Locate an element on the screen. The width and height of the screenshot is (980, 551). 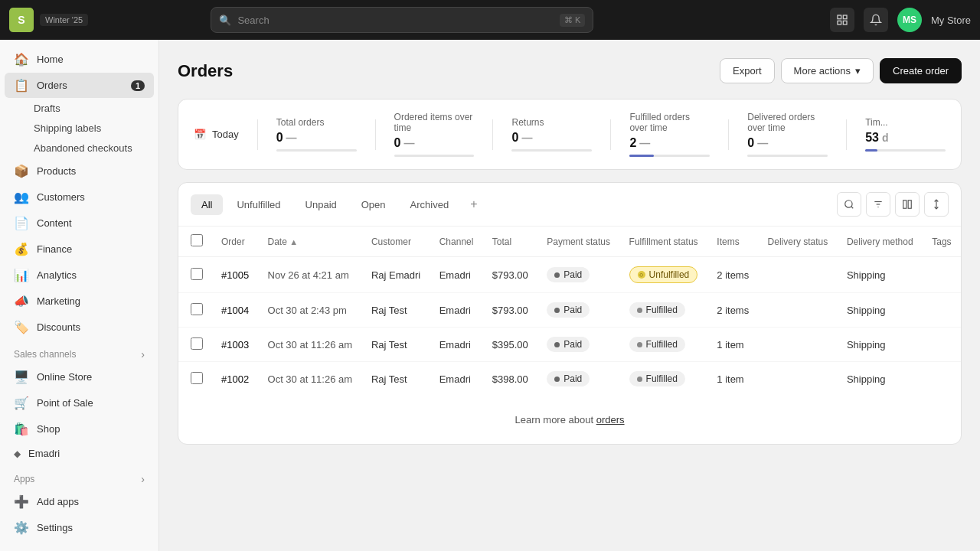
create-order-button: Create order is located at coordinates (920, 70).